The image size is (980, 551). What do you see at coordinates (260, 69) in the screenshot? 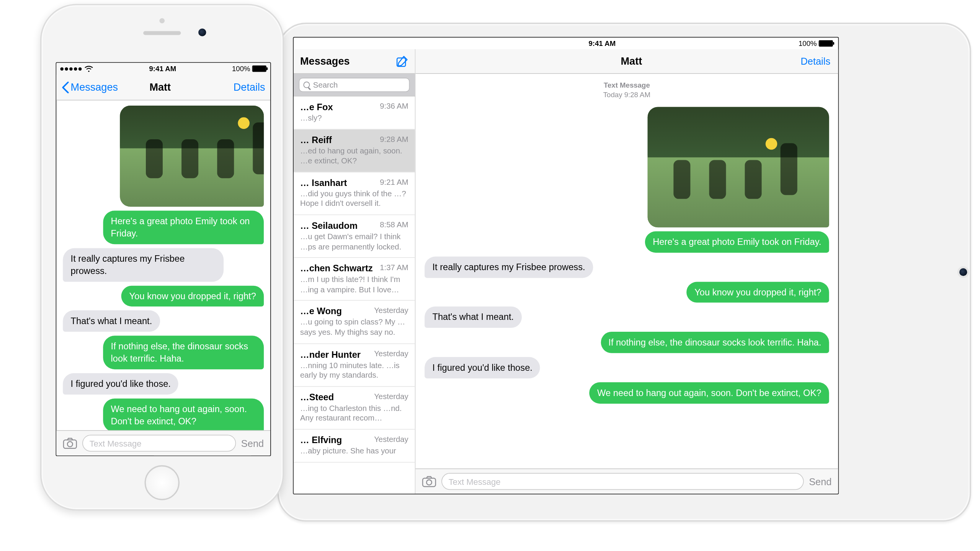
I see `battery-icon` at bounding box center [260, 69].